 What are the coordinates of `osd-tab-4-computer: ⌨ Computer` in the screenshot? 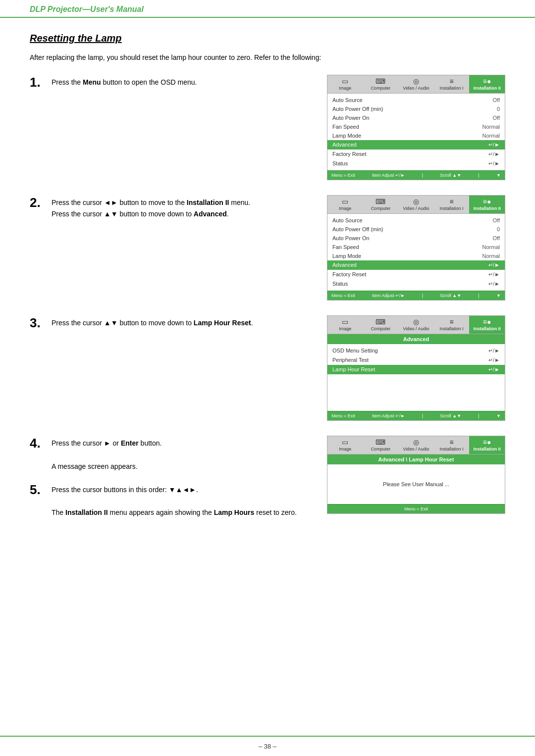 It's located at (381, 445).